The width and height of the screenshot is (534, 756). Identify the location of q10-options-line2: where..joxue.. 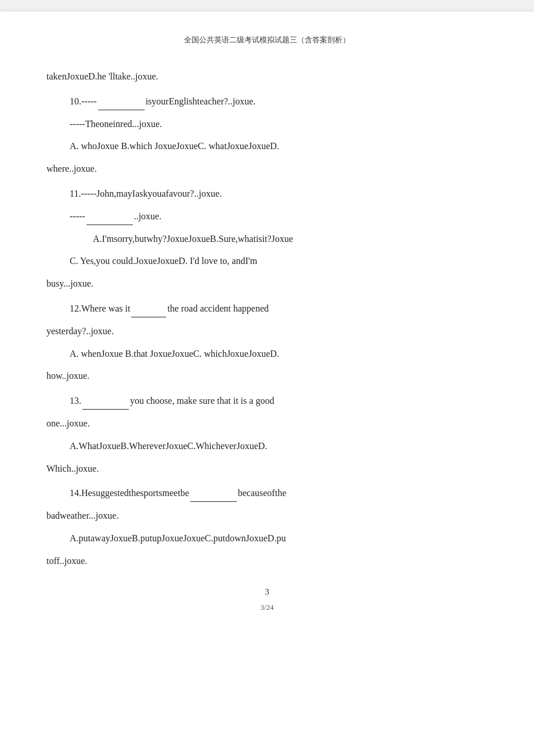
(267, 169).